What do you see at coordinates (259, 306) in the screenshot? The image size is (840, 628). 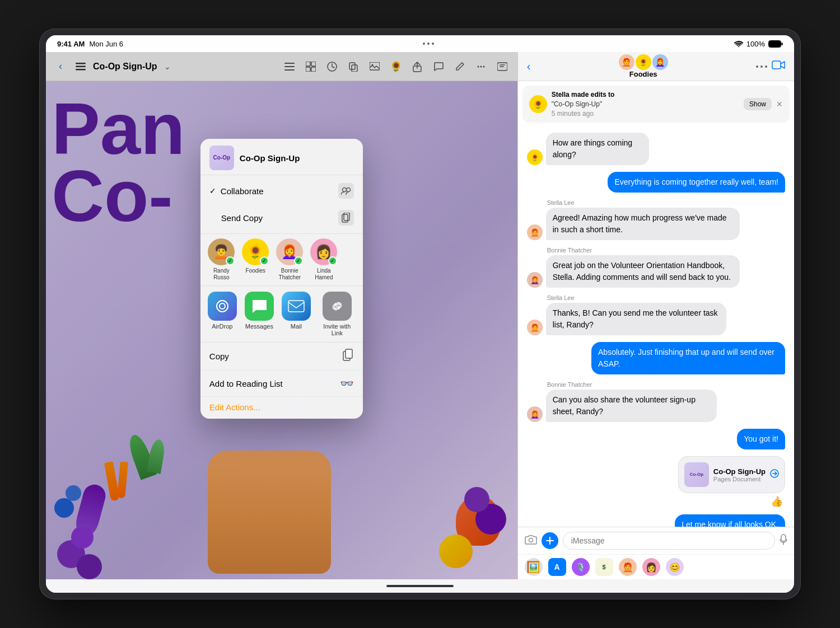 I see `messages-app-icon` at bounding box center [259, 306].